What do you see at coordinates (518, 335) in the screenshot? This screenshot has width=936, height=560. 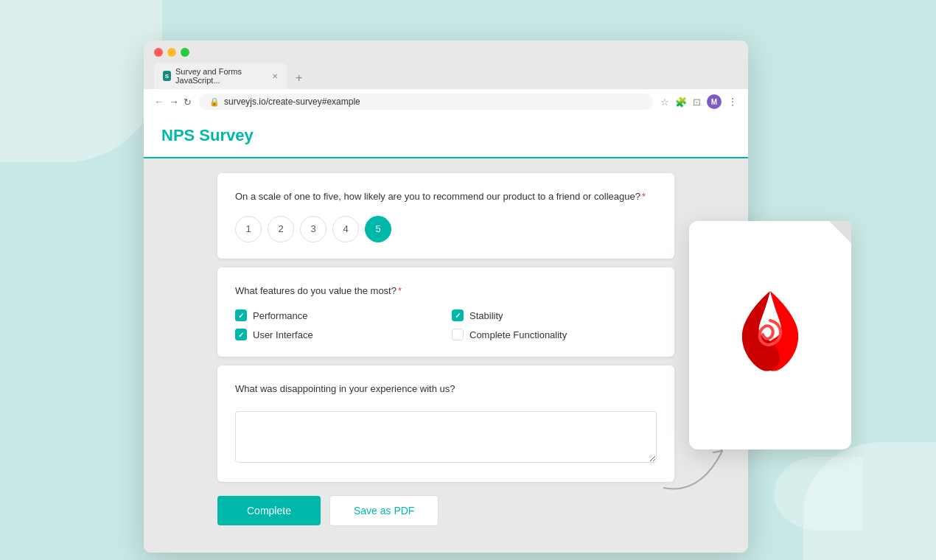 I see `checkbox-label-complete-functionality: Complete Functionality` at bounding box center [518, 335].